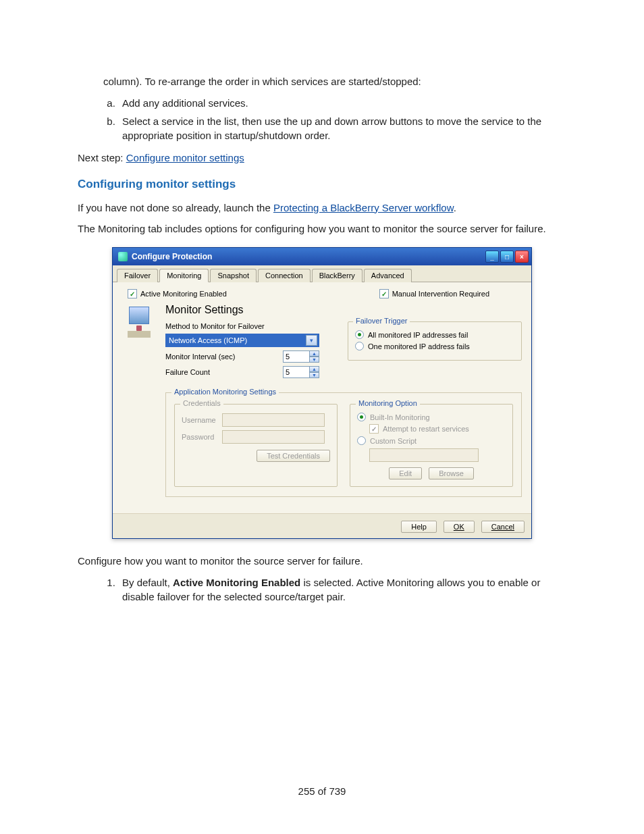  What do you see at coordinates (184, 276) in the screenshot?
I see `tab-monitoring: Monitoring` at bounding box center [184, 276].